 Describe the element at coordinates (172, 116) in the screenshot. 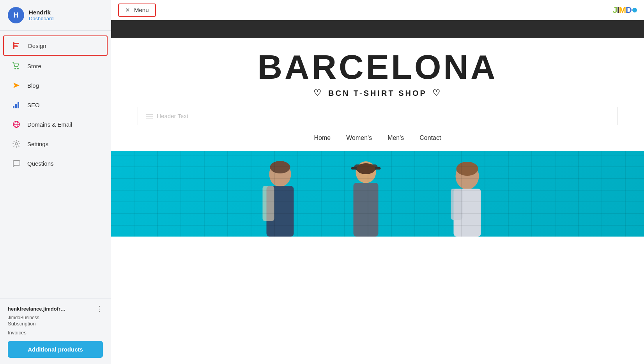

I see `header-text-placeholder: Header Text` at that location.